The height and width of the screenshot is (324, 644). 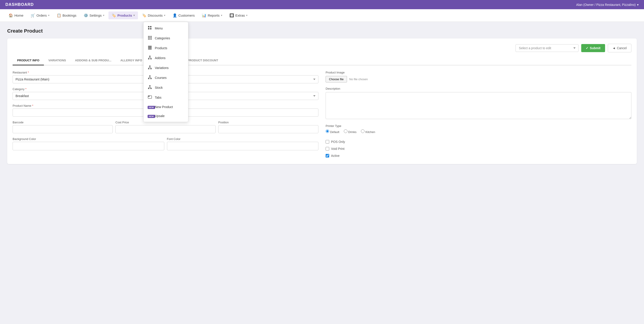 I want to click on nav-discounts: 🏷️ Discounts ▾, so click(x=154, y=15).